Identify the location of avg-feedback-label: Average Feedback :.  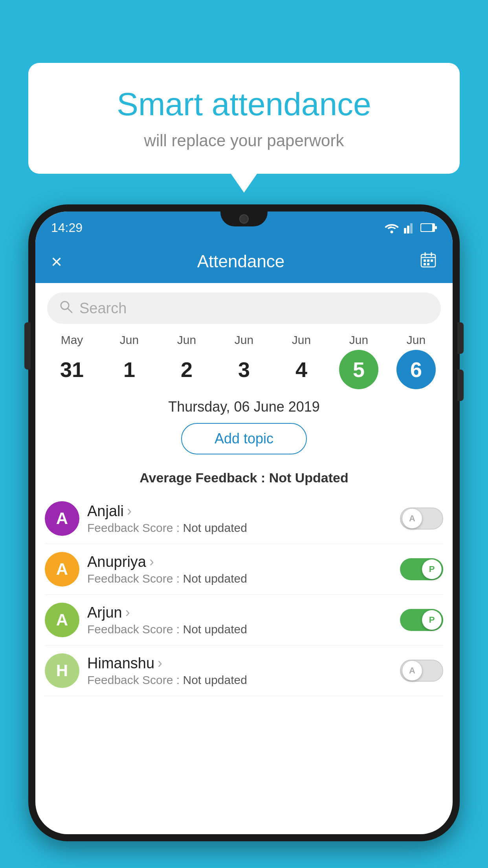
(204, 478).